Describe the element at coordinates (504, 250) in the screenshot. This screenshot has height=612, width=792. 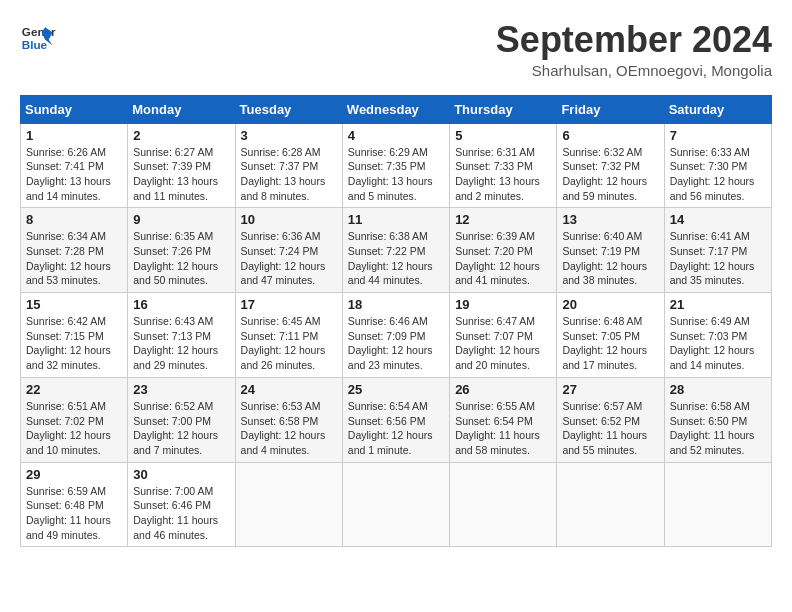
I see `calendar-cell: 12Sunrise: 6:39 AM Sunset: 7:20 PM Dayli…` at that location.